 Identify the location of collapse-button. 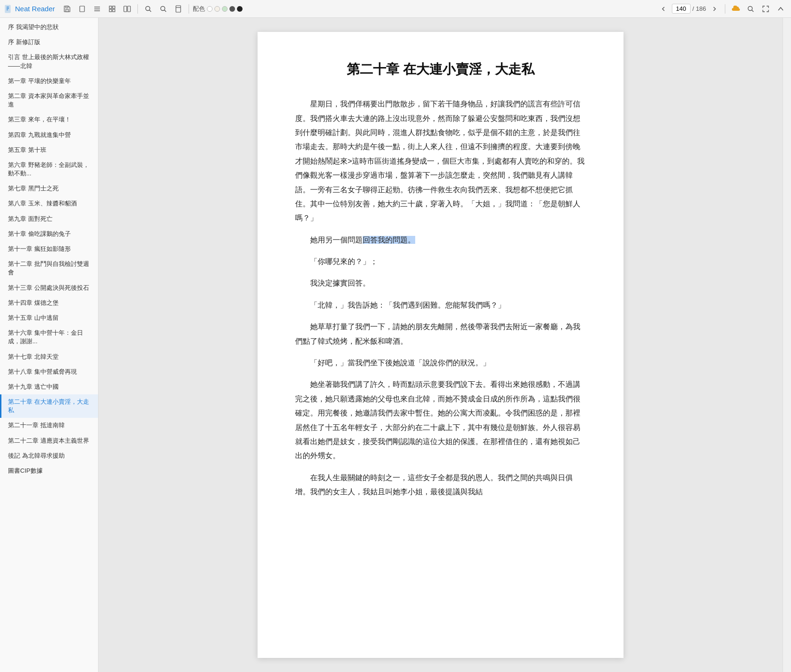
(781, 9).